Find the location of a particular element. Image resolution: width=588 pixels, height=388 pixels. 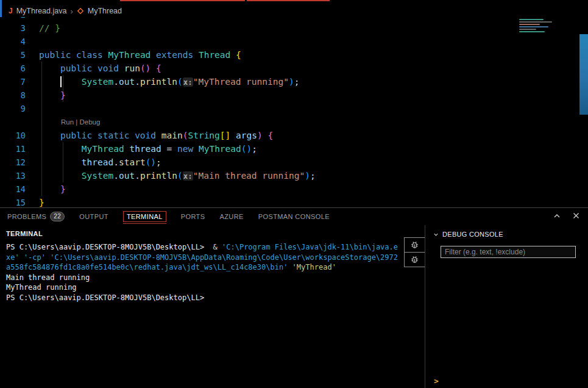

line-number: 12 is located at coordinates (13, 162).